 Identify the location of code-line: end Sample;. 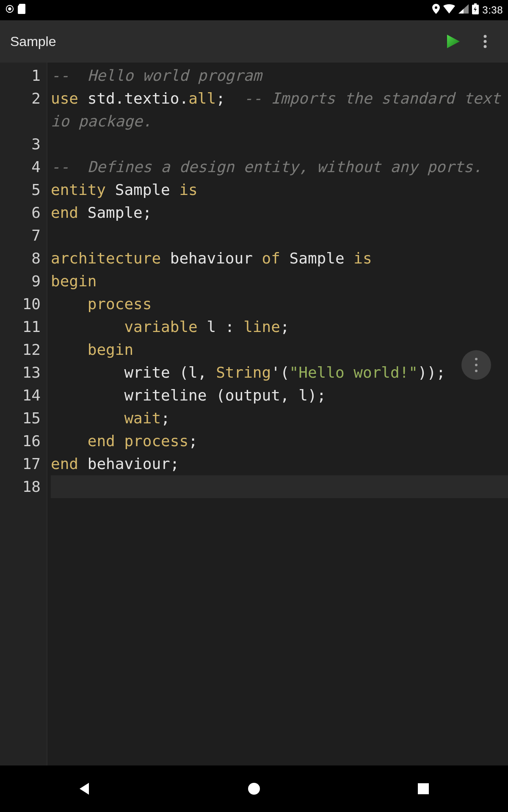
(279, 213).